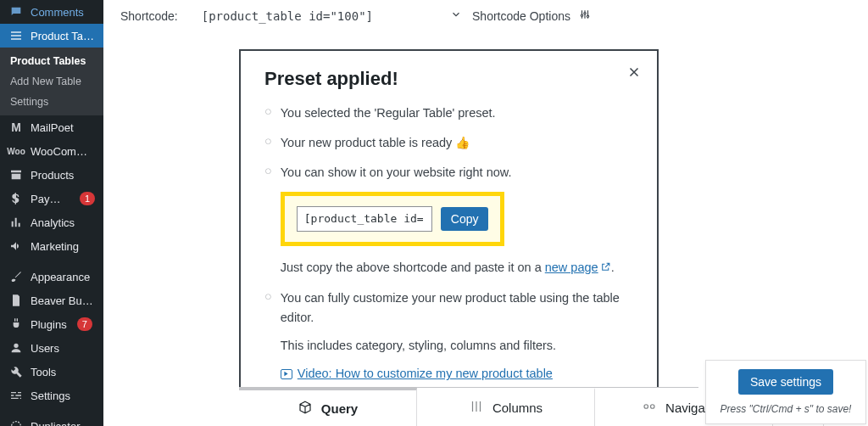  I want to click on sidebar-item-label: Settings, so click(51, 395).